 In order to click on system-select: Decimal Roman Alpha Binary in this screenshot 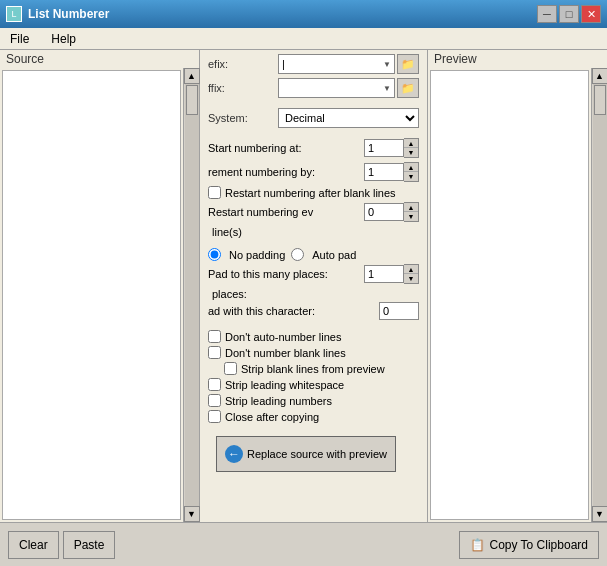, I will do `click(348, 118)`.